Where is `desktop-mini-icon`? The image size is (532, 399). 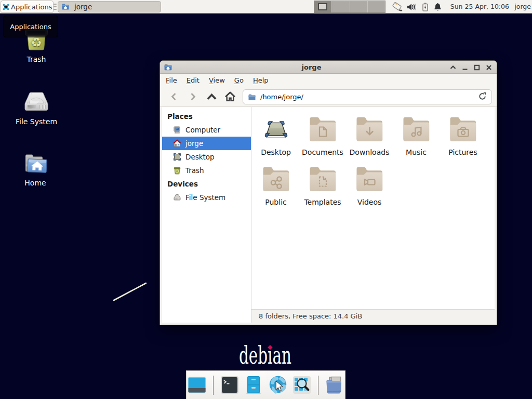 desktop-mini-icon is located at coordinates (177, 157).